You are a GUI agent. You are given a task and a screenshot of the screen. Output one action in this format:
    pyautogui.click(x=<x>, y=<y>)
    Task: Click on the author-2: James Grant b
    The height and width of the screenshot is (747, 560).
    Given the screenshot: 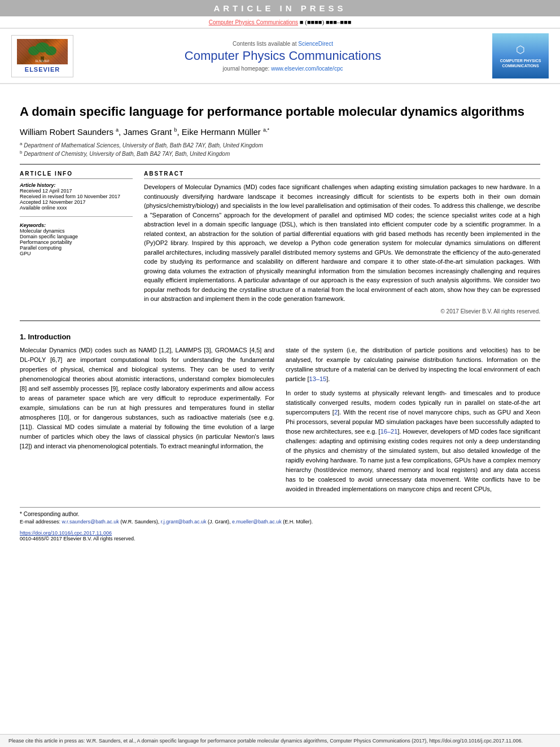 What is the action you would take?
    pyautogui.click(x=150, y=132)
    